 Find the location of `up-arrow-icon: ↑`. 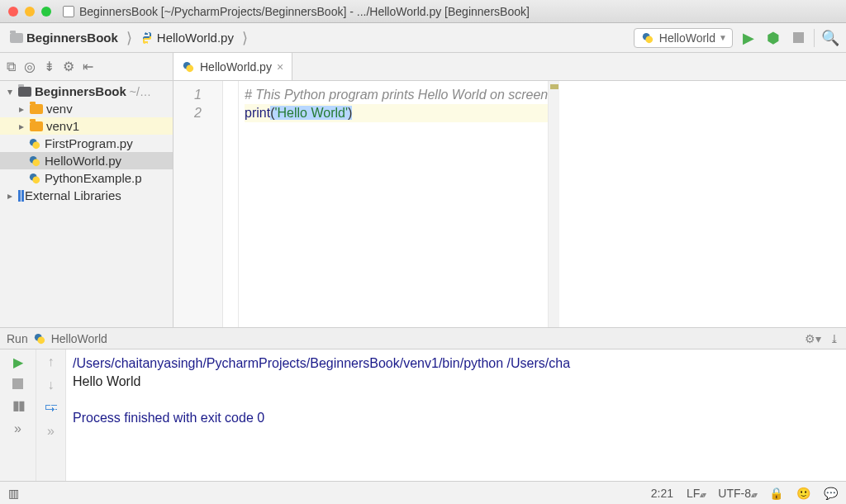

up-arrow-icon: ↑ is located at coordinates (51, 362).